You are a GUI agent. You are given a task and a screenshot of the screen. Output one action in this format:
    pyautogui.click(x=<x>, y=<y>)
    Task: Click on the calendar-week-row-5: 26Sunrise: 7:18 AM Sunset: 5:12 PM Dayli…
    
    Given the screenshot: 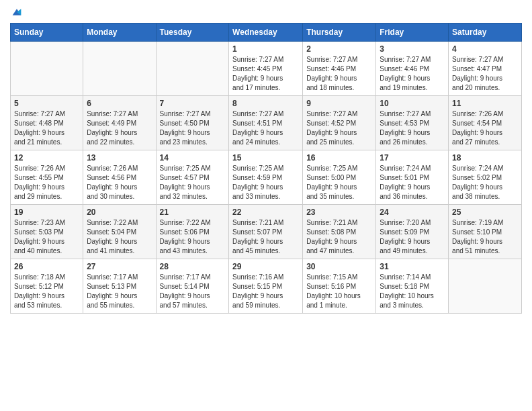 What is the action you would take?
    pyautogui.click(x=266, y=286)
    